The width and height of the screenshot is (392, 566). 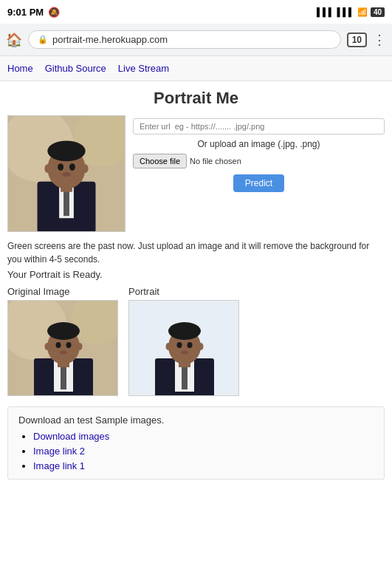 What do you see at coordinates (258, 126) in the screenshot?
I see `url-input` at bounding box center [258, 126].